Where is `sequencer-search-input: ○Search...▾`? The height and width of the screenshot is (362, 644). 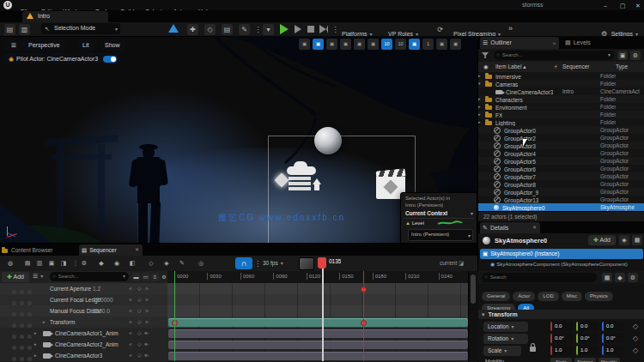 sequencer-search-input: ○Search...▾ is located at coordinates (89, 276).